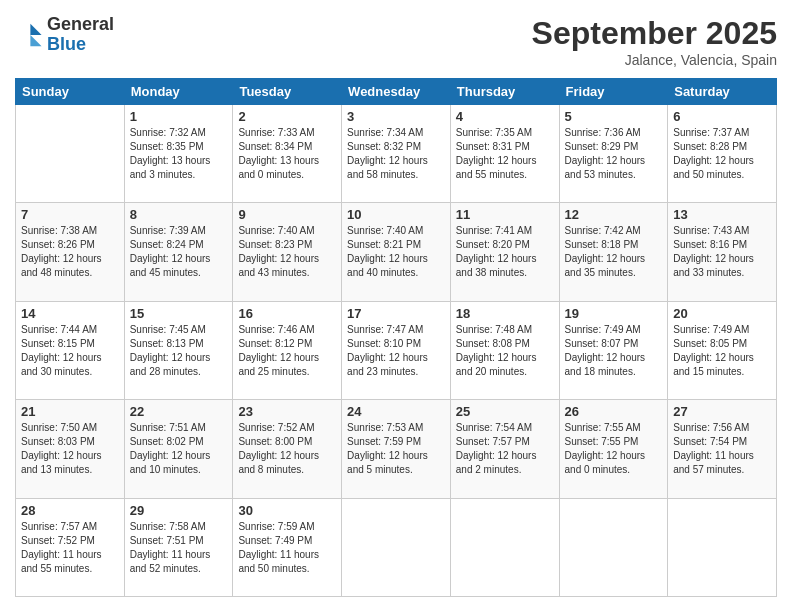 The image size is (792, 612). Describe the element at coordinates (70, 547) in the screenshot. I see `calendar-cell: 28Sunrise: 7:57 AM Sunset: 7:52 PM Dayli…` at that location.